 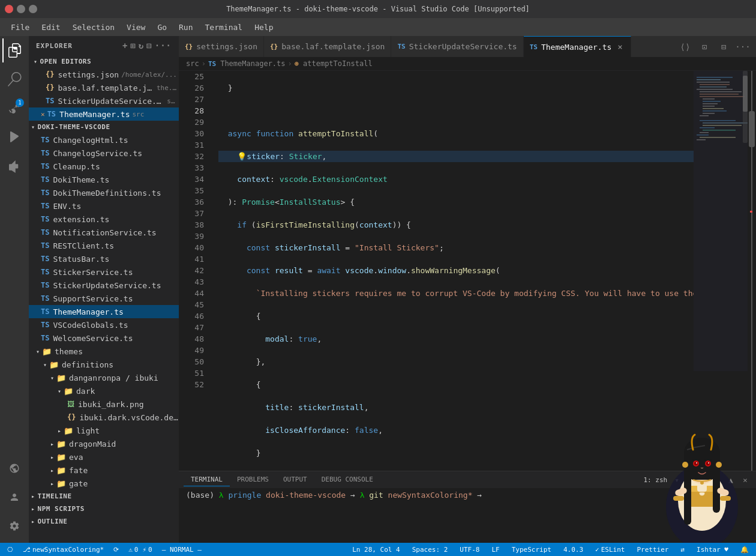 What do you see at coordinates (104, 127) in the screenshot?
I see `project-section: DOKI-THEME-VSCODE` at bounding box center [104, 127].